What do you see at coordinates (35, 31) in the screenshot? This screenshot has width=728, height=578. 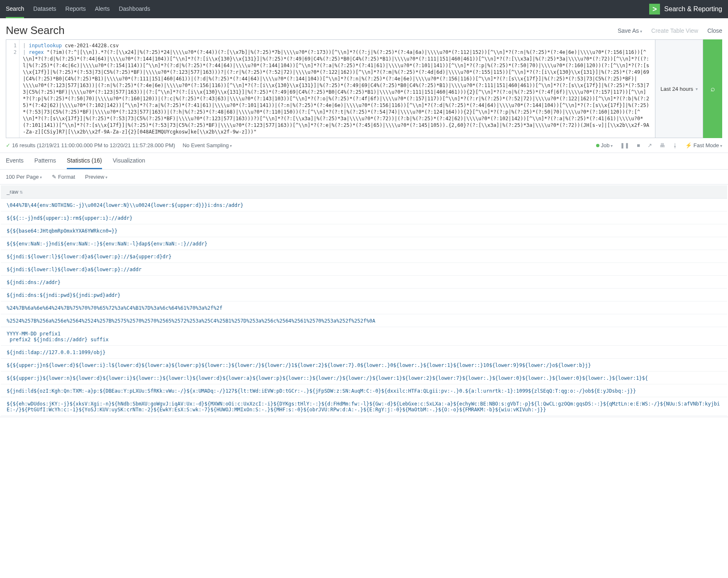 I see `page-title: New Search` at bounding box center [35, 31].